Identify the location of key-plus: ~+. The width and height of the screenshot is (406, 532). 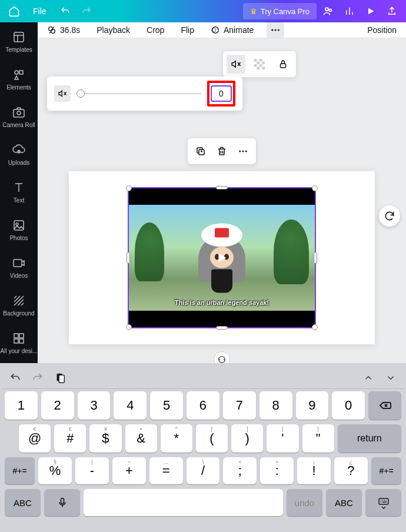
(129, 471).